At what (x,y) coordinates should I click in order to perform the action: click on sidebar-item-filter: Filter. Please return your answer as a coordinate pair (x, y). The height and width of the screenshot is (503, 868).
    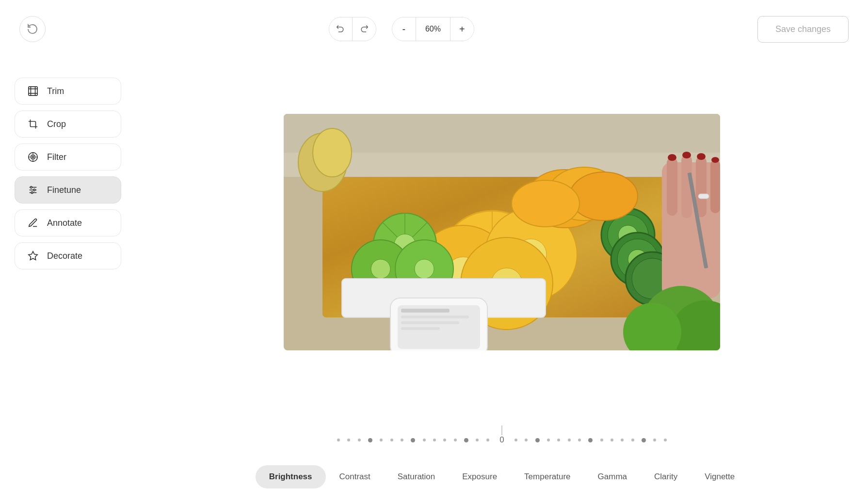
    Looking at the image, I should click on (68, 157).